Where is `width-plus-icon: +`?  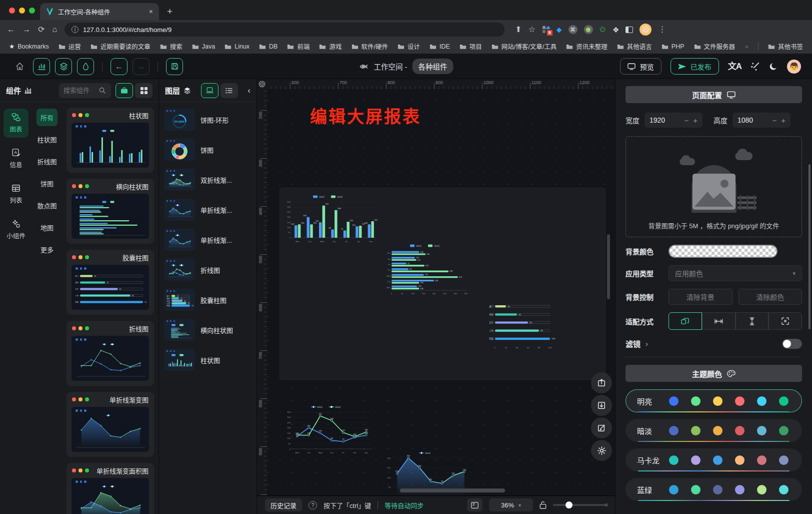 width-plus-icon: + is located at coordinates (695, 120).